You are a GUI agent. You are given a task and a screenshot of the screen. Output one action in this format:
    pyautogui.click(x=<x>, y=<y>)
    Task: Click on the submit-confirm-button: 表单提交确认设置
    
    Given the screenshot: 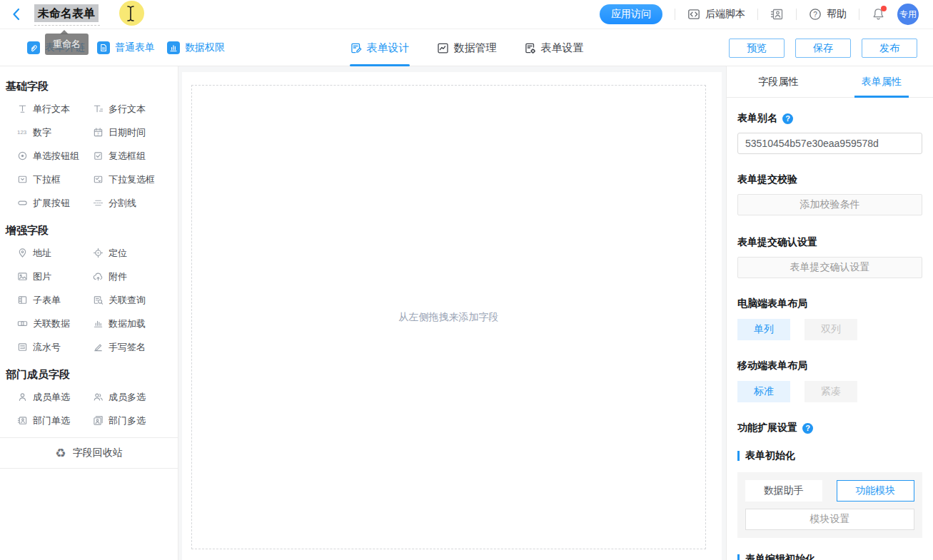 What is the action you would take?
    pyautogui.click(x=829, y=268)
    